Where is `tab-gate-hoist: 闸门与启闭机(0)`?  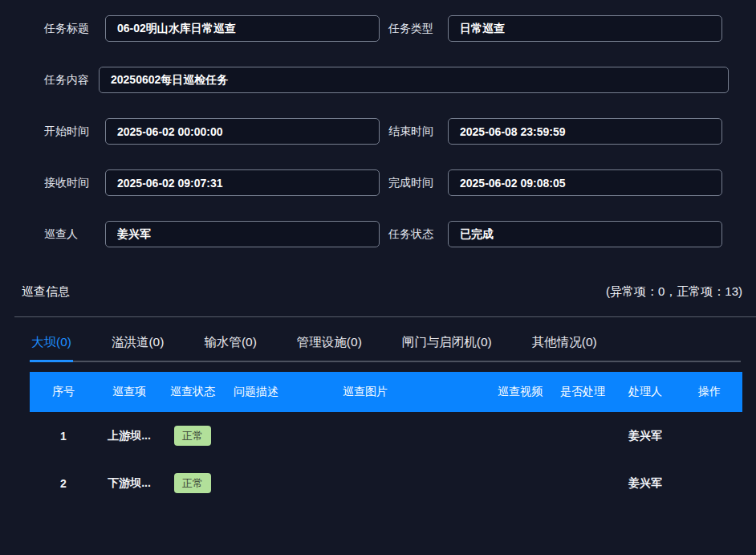 tab-gate-hoist: 闸门与启闭机(0) is located at coordinates (447, 345).